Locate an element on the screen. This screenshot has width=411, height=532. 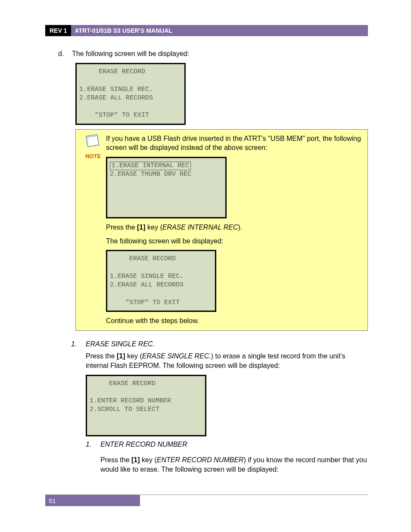
lcd1-line2: 2.ERASE ALL RECORDS is located at coordinates (116, 98).